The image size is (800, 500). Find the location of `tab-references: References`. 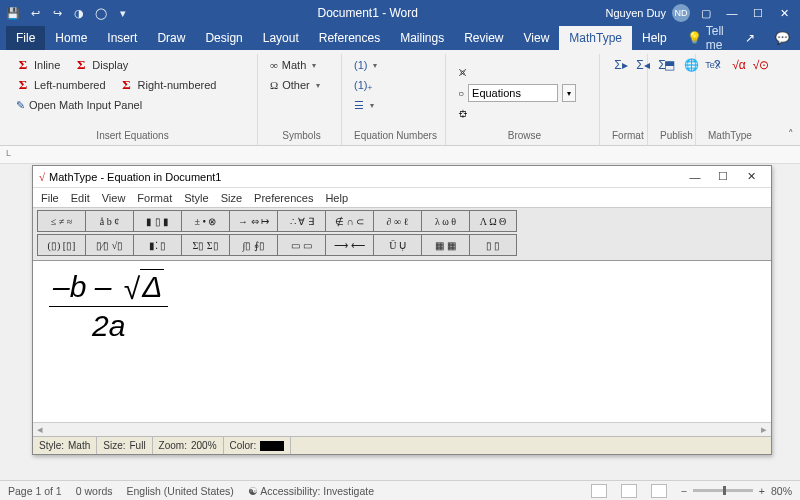

tab-references: References is located at coordinates (350, 38).